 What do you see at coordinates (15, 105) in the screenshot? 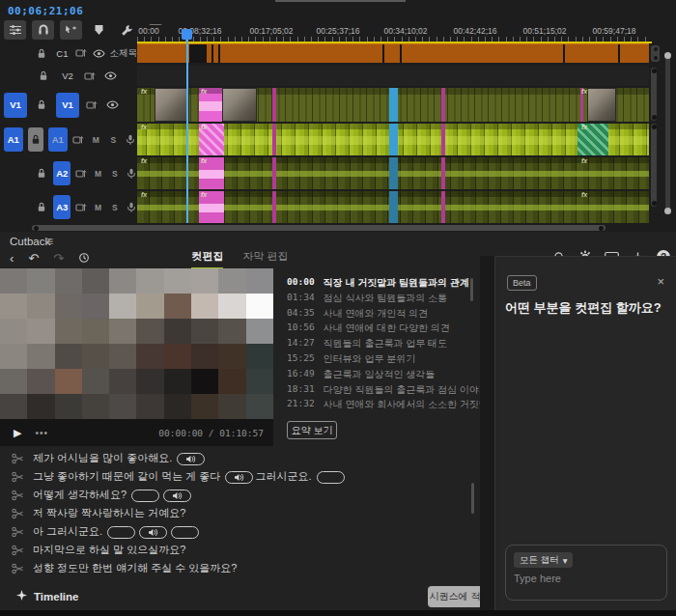
I see `source-patch-v1: V1` at bounding box center [15, 105].